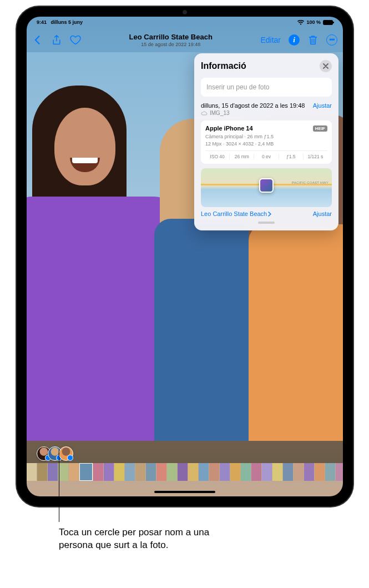 The height and width of the screenshot is (588, 369). Describe the element at coordinates (236, 214) in the screenshot. I see `location-link: Leo Carrillo State Beach` at that location.